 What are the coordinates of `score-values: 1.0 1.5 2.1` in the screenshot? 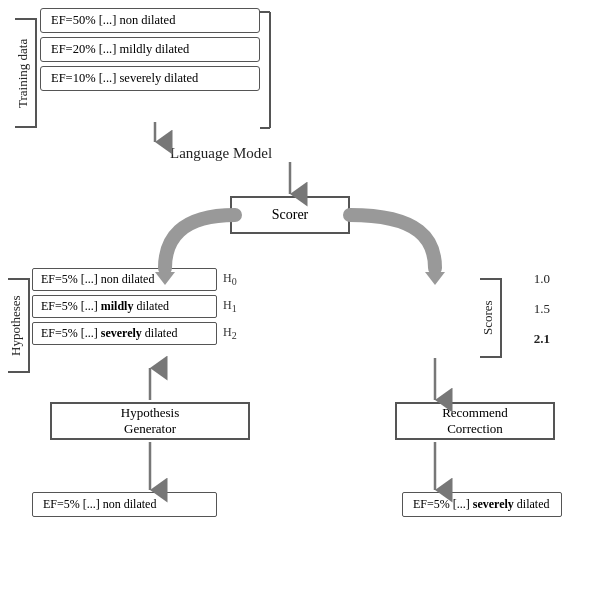 It's located at (542, 309).